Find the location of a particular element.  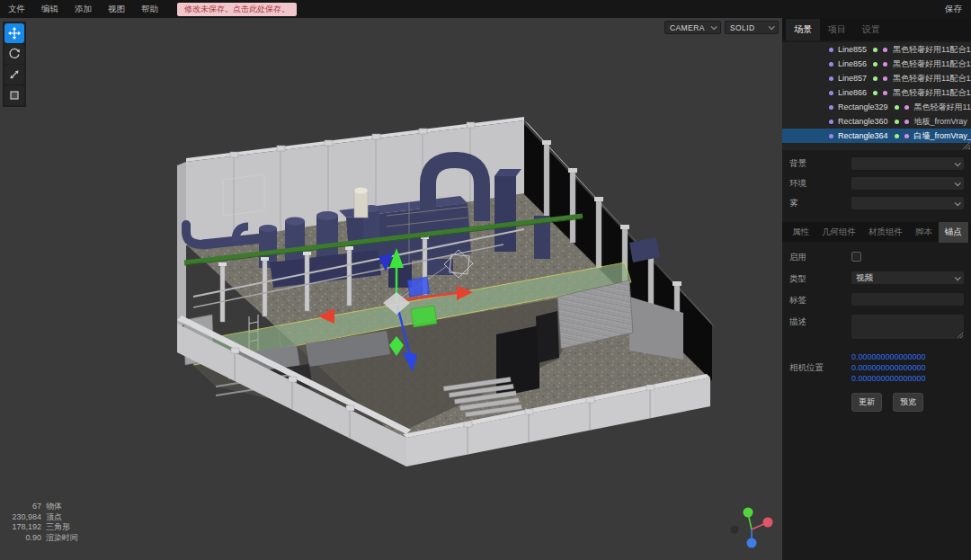

outliner-row: Line866 黑色轻奢好用11配合11111_fromV is located at coordinates (877, 93).